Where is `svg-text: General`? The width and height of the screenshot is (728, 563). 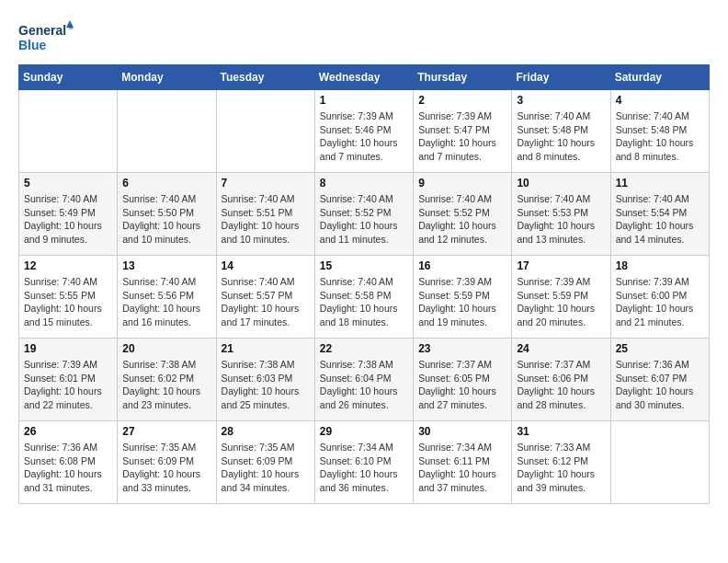
svg-text: General is located at coordinates (42, 30).